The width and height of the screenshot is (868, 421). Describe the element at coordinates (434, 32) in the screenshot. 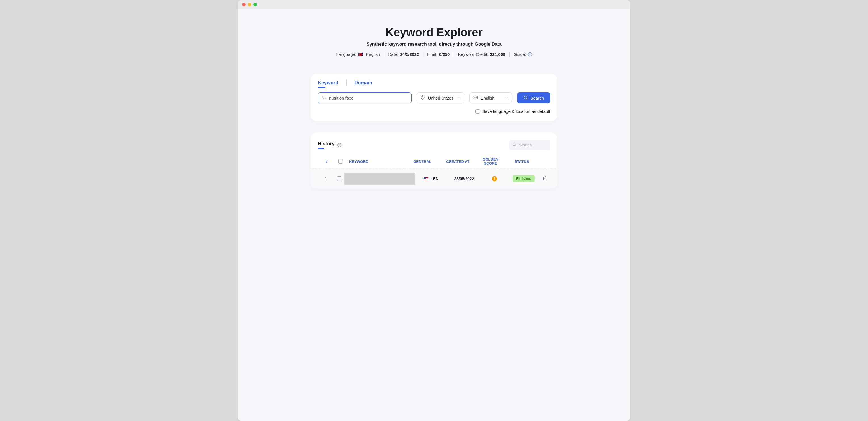

I see `page-title: Keyword Explorer` at that location.